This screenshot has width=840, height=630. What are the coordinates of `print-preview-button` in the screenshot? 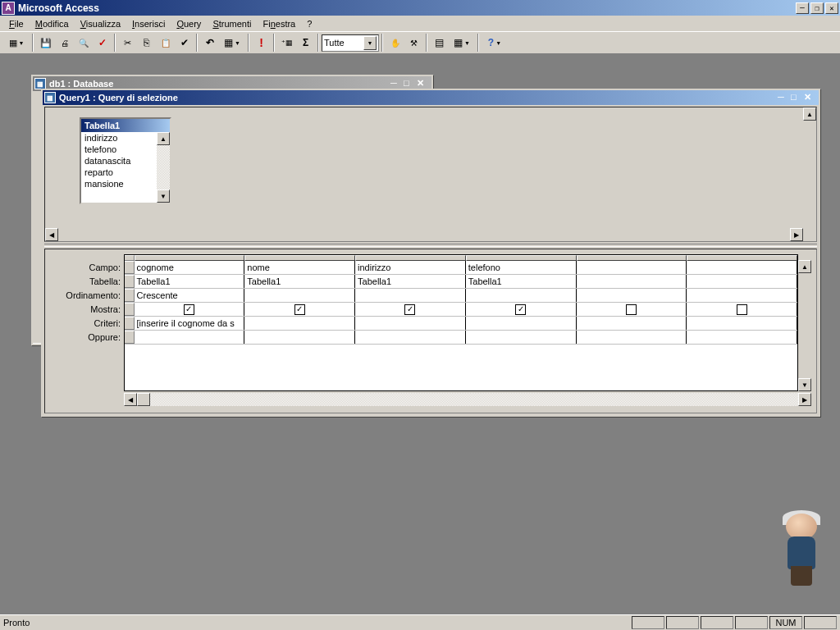 It's located at (84, 43).